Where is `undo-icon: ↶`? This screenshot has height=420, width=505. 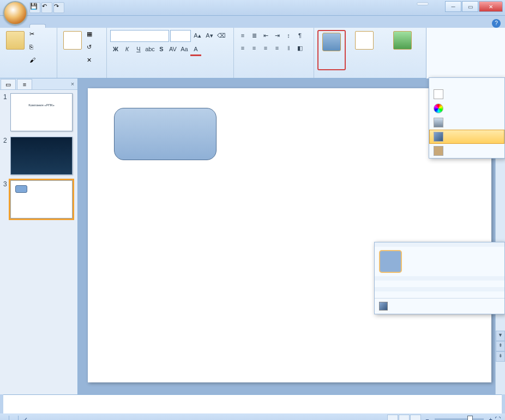
undo-icon: ↶ is located at coordinates (47, 8).